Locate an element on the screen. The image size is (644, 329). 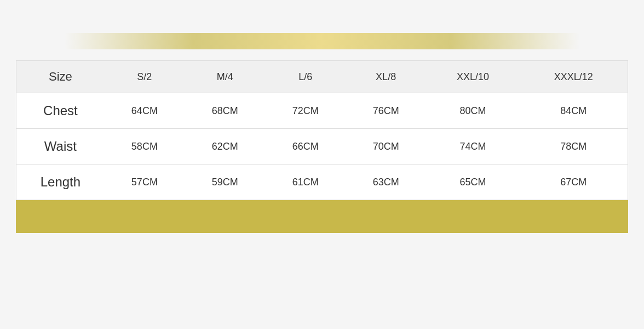
length-row: Length 57CM 59CM 61CM 63CM 65CM 67CM is located at coordinates (322, 182).